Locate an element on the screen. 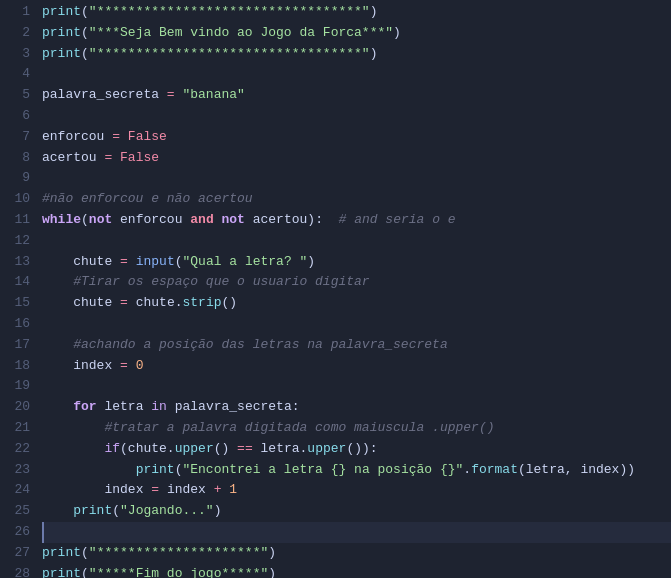 This screenshot has height=578, width=671. code-line: index = index + 1 is located at coordinates (356, 490).